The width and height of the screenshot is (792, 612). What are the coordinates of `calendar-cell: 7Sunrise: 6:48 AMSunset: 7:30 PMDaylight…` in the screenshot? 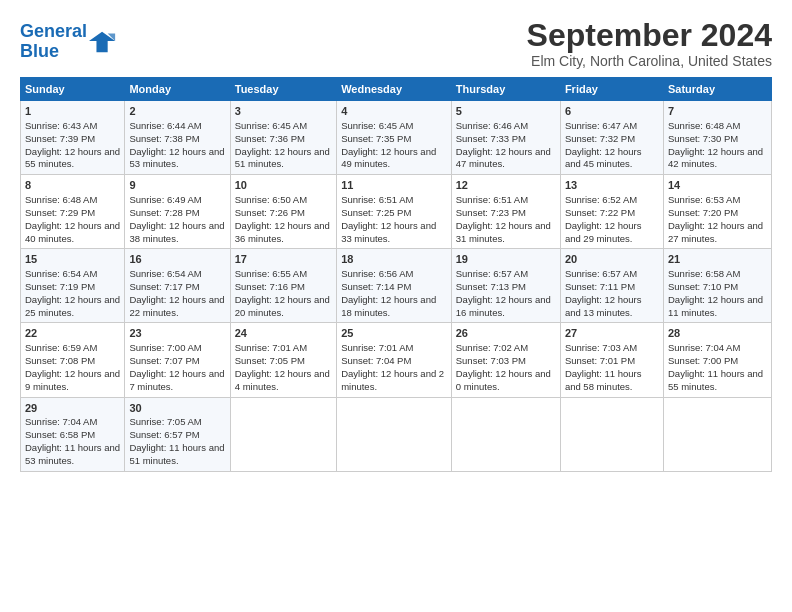 It's located at (717, 138).